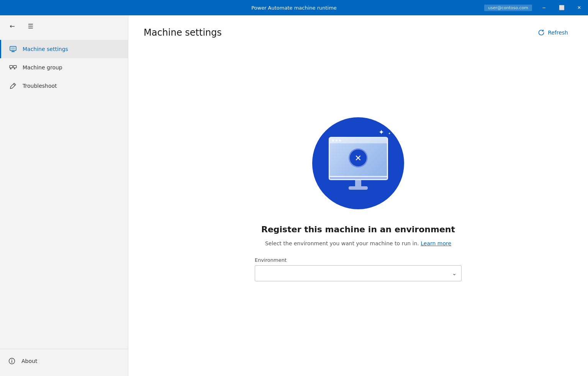 The width and height of the screenshot is (588, 376). I want to click on menu-icon: ☰, so click(31, 26).